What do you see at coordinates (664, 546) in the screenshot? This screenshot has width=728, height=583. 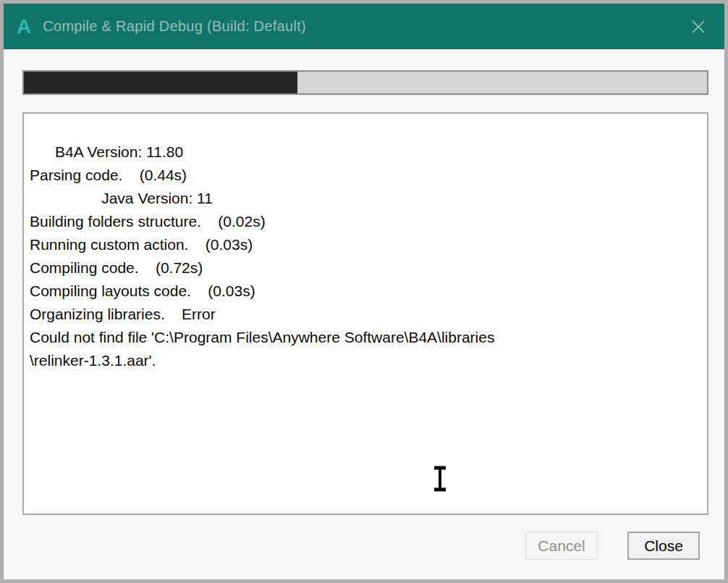 I see `close-button: Close` at bounding box center [664, 546].